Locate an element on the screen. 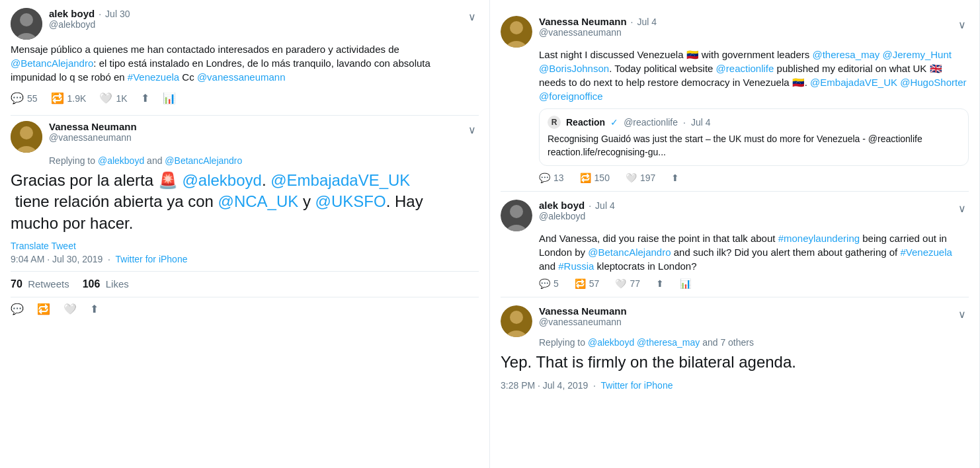 This screenshot has height=468, width=980. vanessa-username-r3: @vanessaneumann is located at coordinates (583, 322).